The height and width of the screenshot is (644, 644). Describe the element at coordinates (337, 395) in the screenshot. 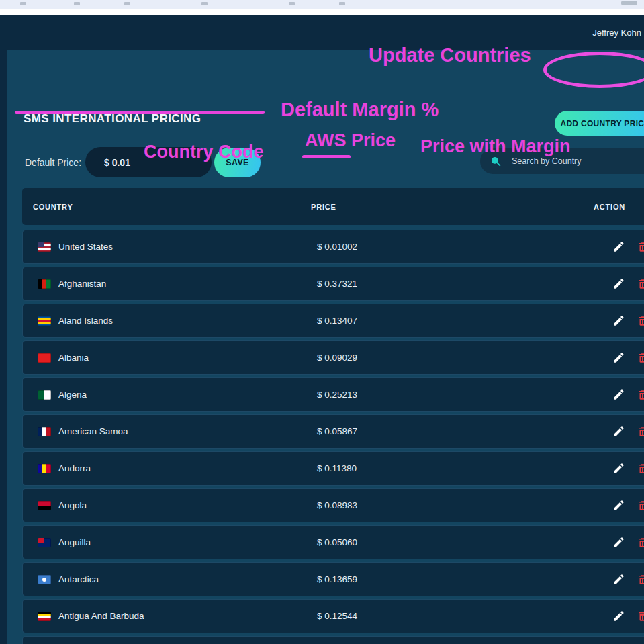

I see `price-value: $ 0.25213` at that location.